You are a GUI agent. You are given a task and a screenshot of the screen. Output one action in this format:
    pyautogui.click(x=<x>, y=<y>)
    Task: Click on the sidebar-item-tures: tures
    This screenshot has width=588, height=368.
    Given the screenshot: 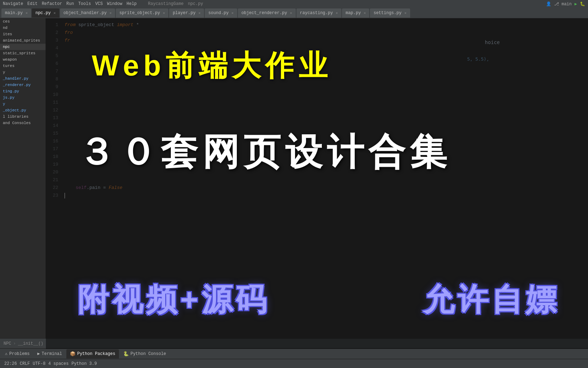 What is the action you would take?
    pyautogui.click(x=23, y=66)
    